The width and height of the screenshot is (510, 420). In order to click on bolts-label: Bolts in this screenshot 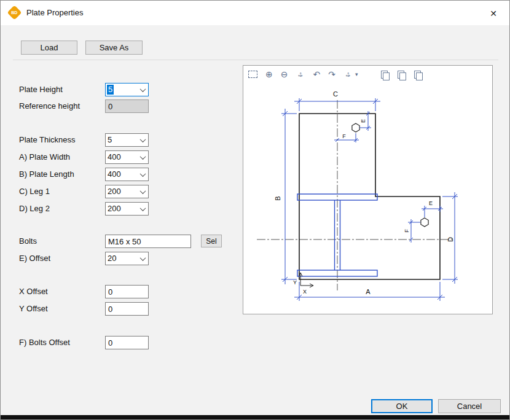, I will do `click(28, 241)`.